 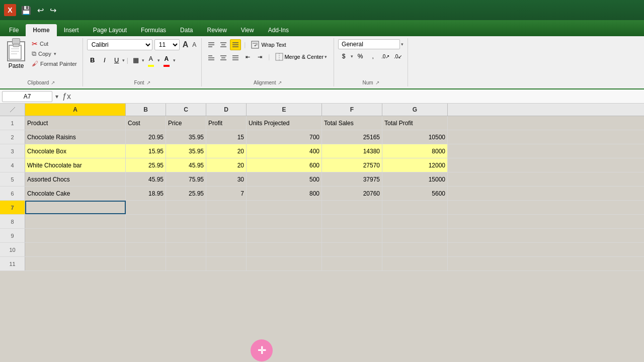 I want to click on number-format-dropdown: ▾, so click(x=403, y=44).